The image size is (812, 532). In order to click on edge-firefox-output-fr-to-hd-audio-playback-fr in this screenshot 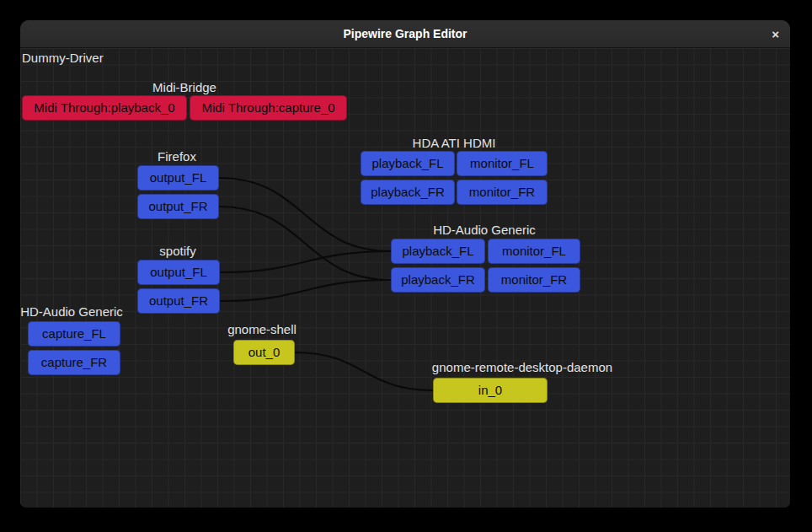, I will do `click(305, 243)`.